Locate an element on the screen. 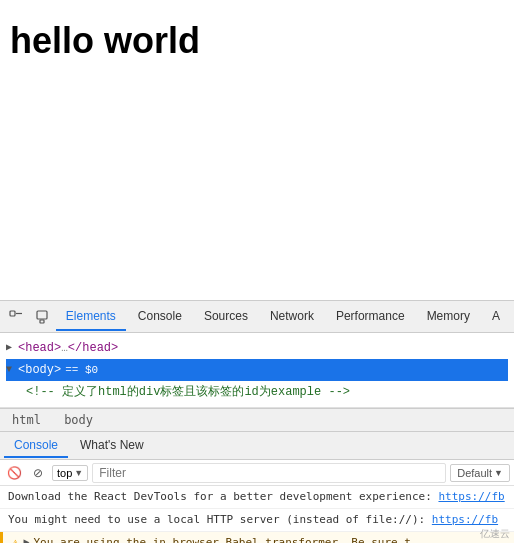  message-text-2: You might need to use a local HTTP serve… is located at coordinates (253, 520).